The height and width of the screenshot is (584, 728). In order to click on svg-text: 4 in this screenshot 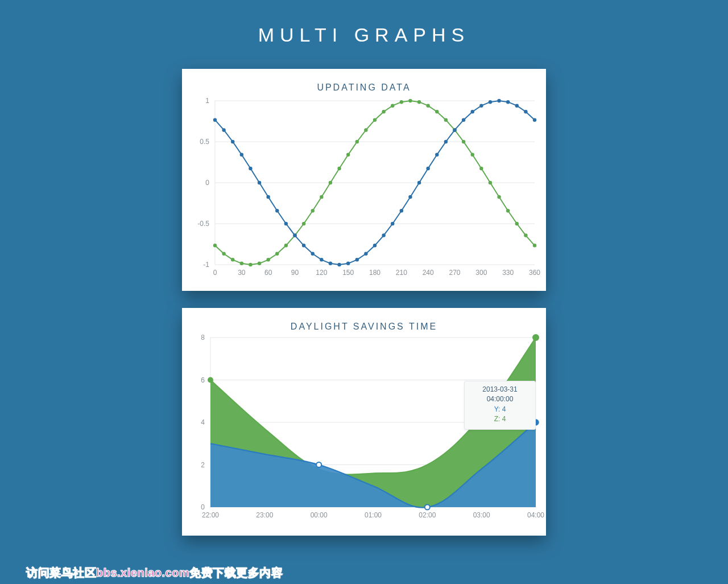, I will do `click(202, 422)`.